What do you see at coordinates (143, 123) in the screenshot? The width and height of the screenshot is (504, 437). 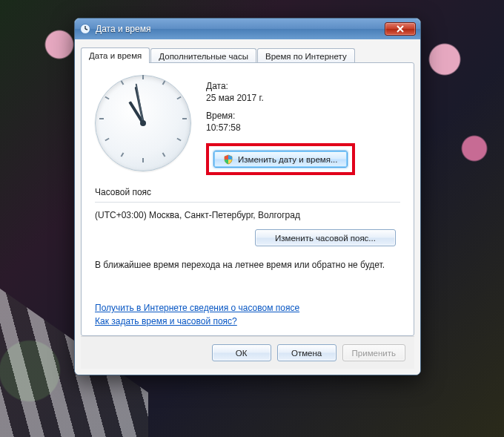 I see `analog-clock` at bounding box center [143, 123].